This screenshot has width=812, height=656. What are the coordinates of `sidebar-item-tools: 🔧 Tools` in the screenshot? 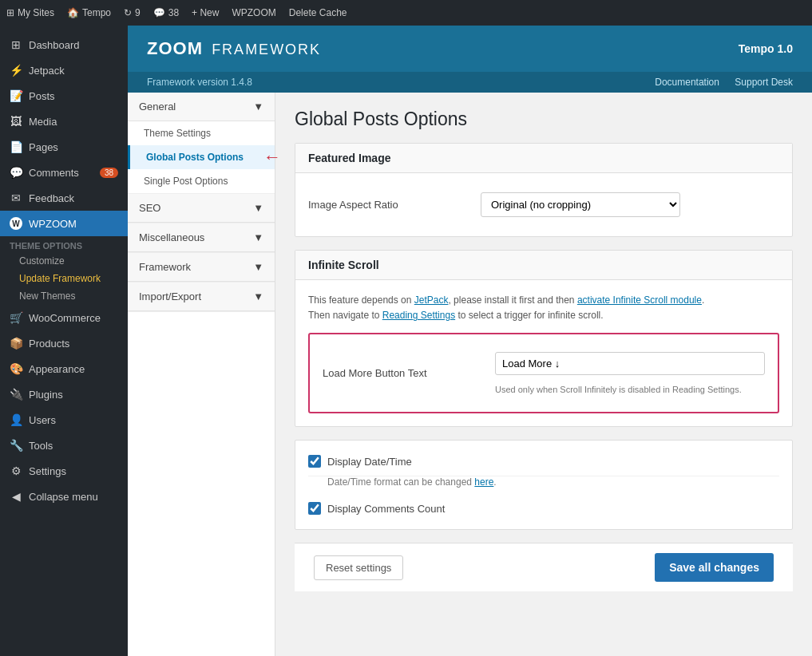 It's located at (64, 445).